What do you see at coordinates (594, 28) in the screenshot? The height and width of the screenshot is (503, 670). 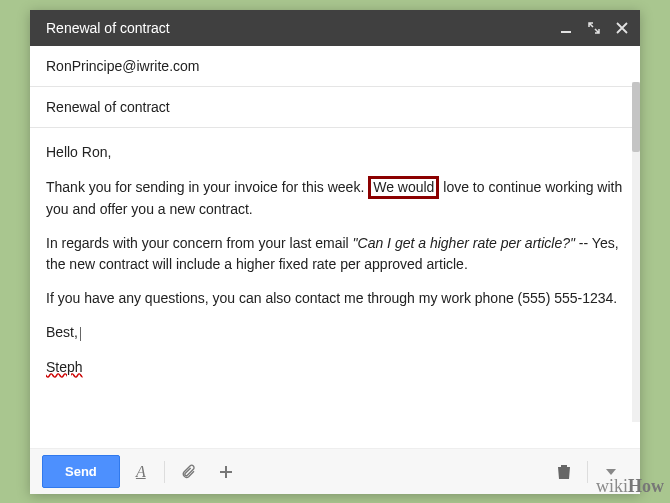 I see `expand-icon` at bounding box center [594, 28].